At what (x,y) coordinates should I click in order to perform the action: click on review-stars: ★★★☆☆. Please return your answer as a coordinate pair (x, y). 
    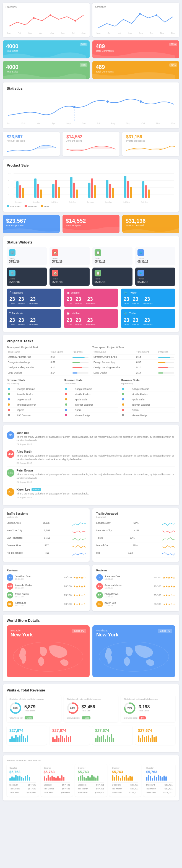
    Looking at the image, I should click on (80, 604).